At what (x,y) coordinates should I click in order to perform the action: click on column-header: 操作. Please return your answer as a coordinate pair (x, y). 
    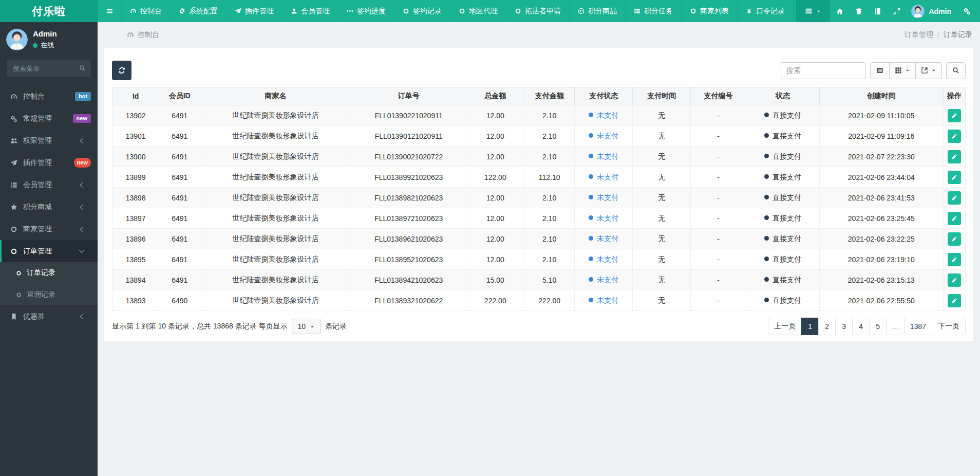
    Looking at the image, I should click on (954, 97).